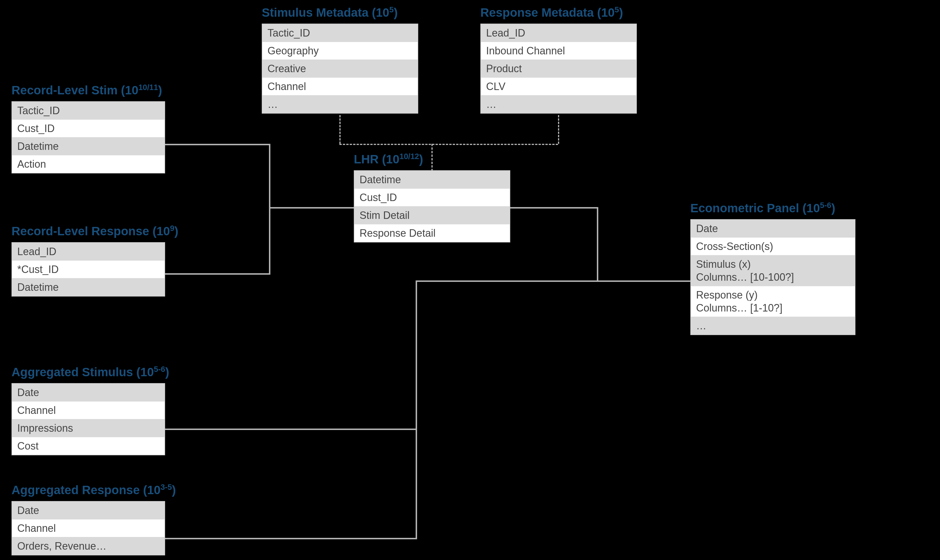 This screenshot has height=560, width=940. Describe the element at coordinates (773, 271) in the screenshot. I see `field: Stimulus (x)Columns… [10-100?]` at that location.